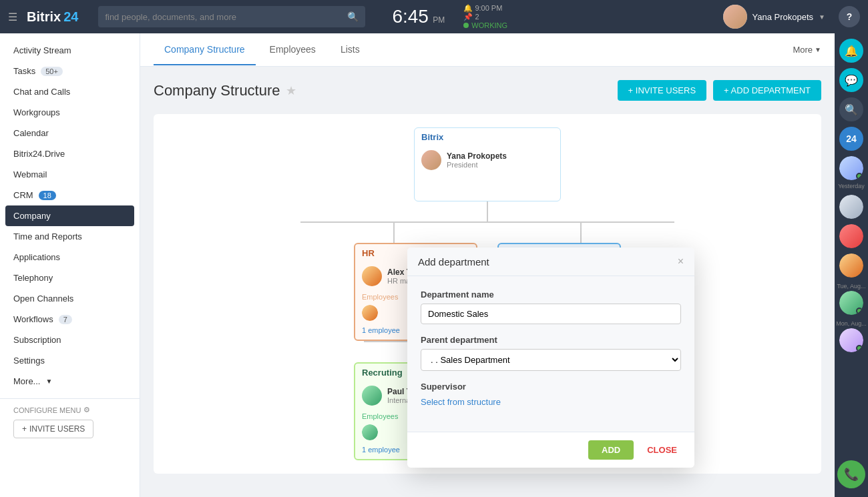  What do you see at coordinates (851, 51) in the screenshot?
I see `notifications-icon: 🔔` at bounding box center [851, 51].